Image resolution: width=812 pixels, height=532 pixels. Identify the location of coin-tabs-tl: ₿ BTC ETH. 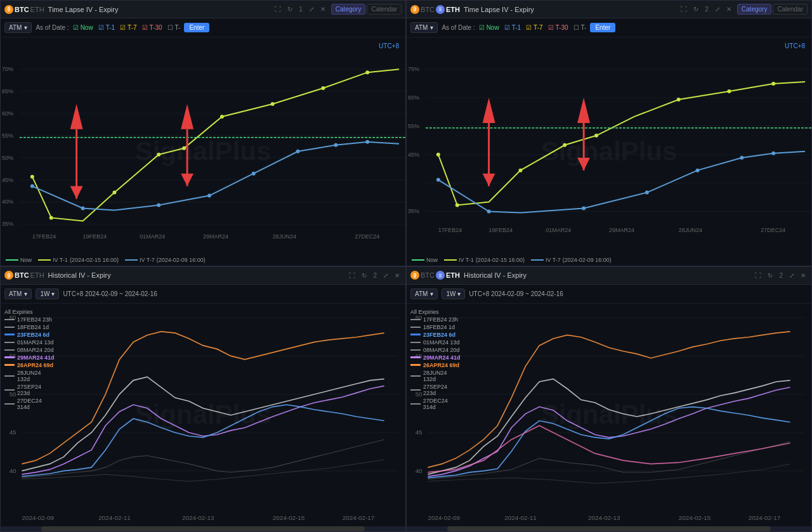
(24, 10).